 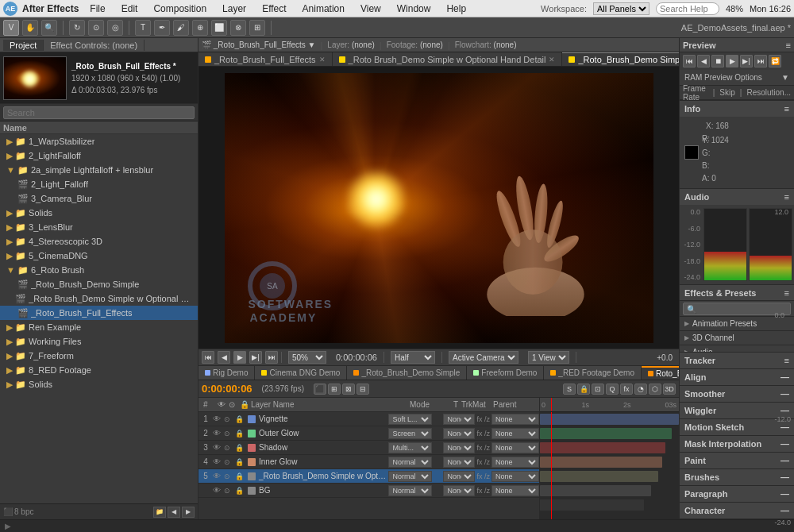 What do you see at coordinates (98, 341) in the screenshot?
I see `project-item: ▶ 📁Working Files` at bounding box center [98, 341].